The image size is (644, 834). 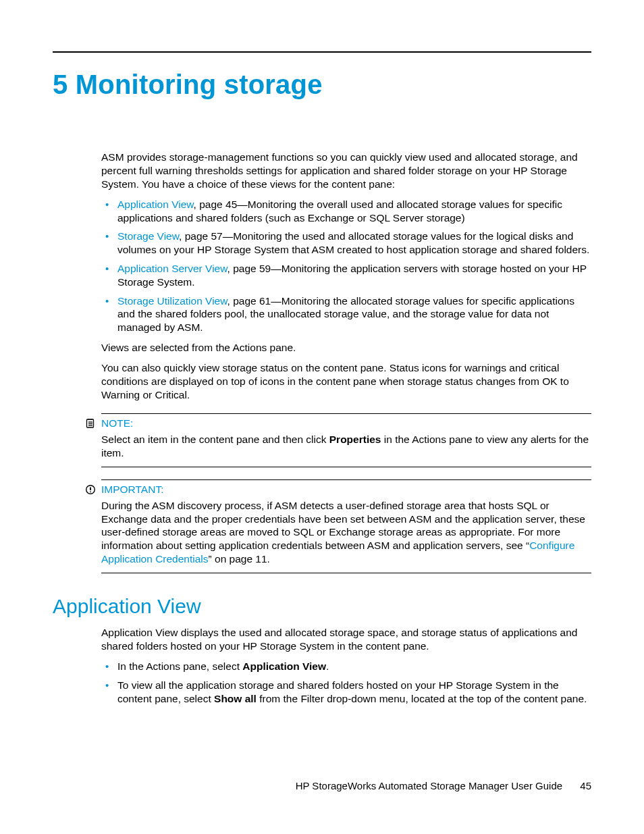 What do you see at coordinates (346, 682) in the screenshot?
I see `section-list: In the Actions pane, select Application …` at bounding box center [346, 682].